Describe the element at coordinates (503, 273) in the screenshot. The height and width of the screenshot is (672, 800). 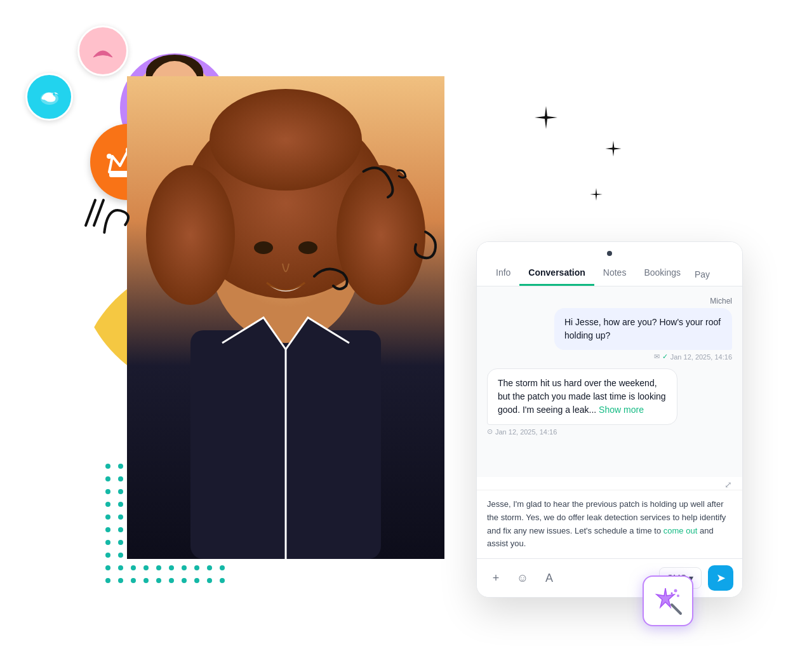
I see `tab-info: Info` at that location.